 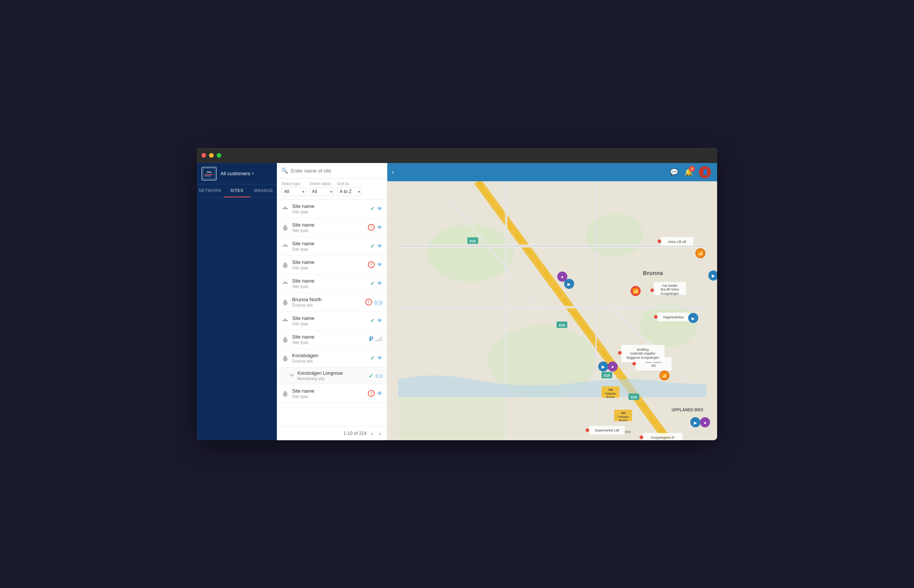 What do you see at coordinates (643, 350) in the screenshot?
I see `svg-text: Building` at bounding box center [643, 350].